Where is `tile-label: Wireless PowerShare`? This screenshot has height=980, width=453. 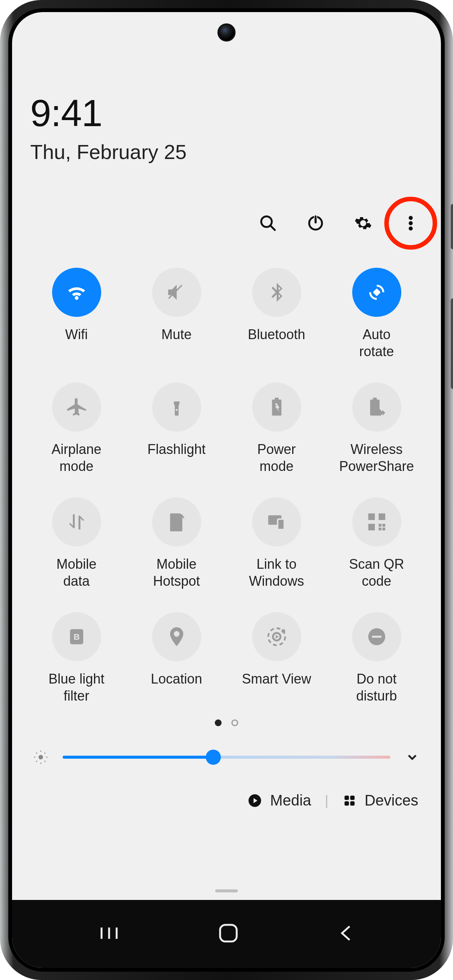 tile-label: Wireless PowerShare is located at coordinates (377, 458).